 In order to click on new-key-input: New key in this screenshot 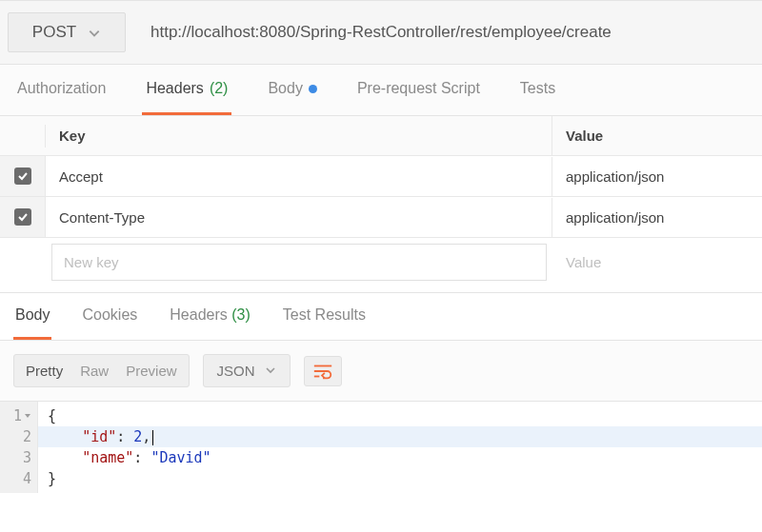, I will do `click(299, 263)`.